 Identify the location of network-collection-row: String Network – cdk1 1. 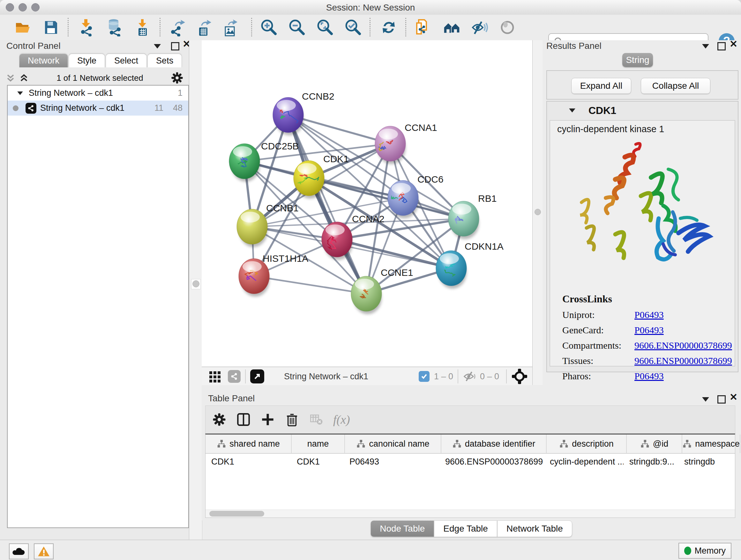
(98, 93).